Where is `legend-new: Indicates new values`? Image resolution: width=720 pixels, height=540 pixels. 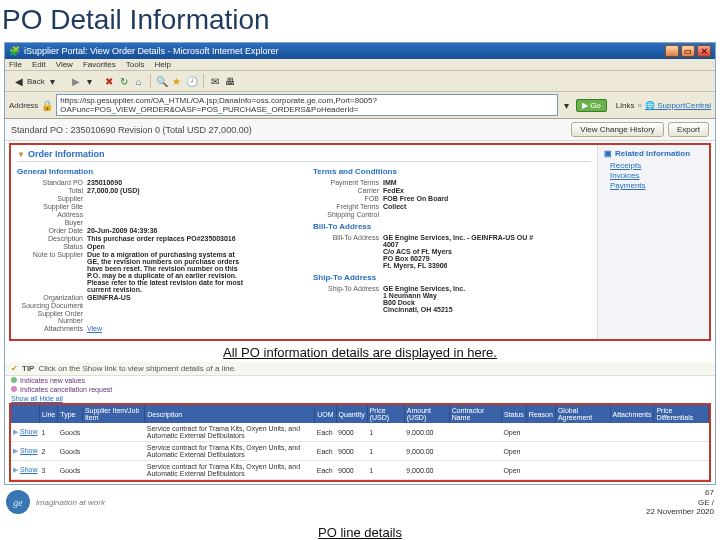
legend-new: Indicates new values is located at coordinates (360, 380).